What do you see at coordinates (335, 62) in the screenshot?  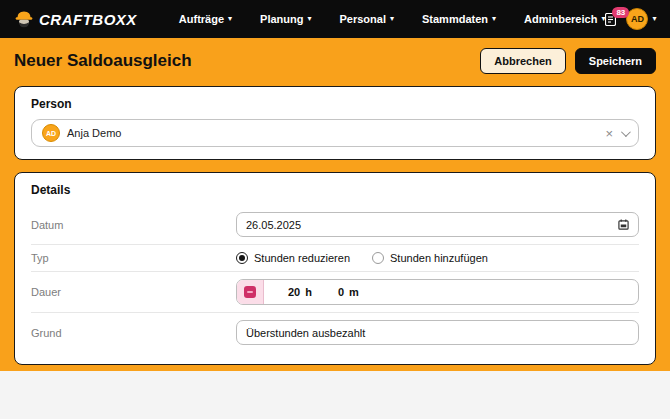 I see `page-header: Neuer Saldoausgleich Abbrechen Speichern` at bounding box center [335, 62].